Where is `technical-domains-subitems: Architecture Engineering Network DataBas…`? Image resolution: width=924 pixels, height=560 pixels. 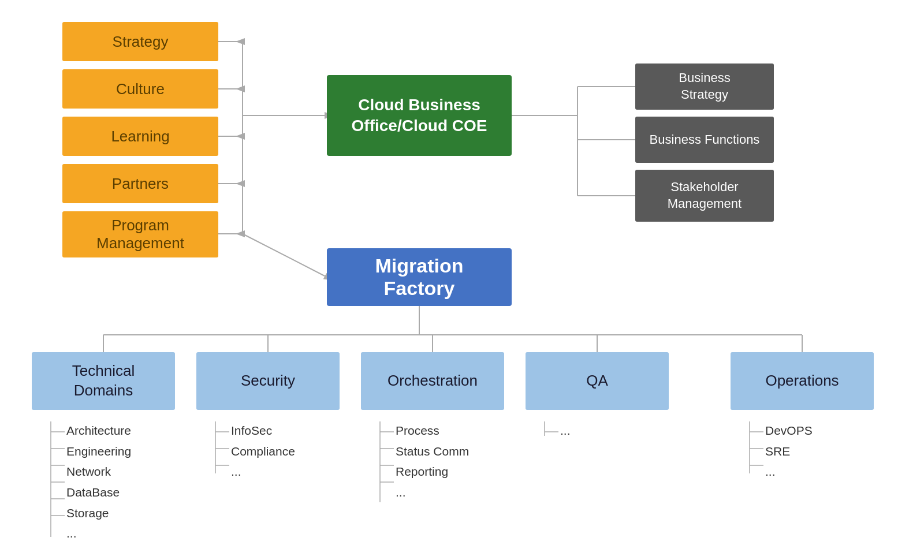 technical-domains-subitems: Architecture Engineering Network DataBas… is located at coordinates (99, 482).